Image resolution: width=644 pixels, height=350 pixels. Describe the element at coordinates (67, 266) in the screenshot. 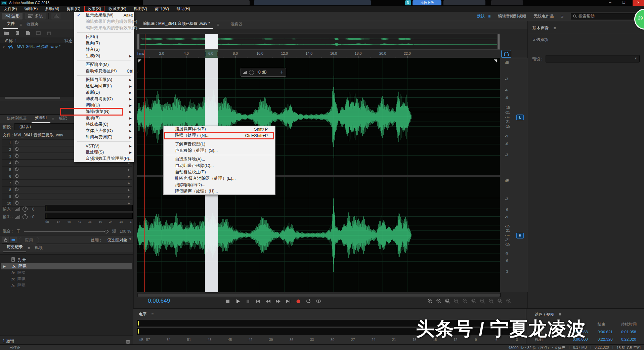

I see `history-entry: ▶fx降噪` at that location.